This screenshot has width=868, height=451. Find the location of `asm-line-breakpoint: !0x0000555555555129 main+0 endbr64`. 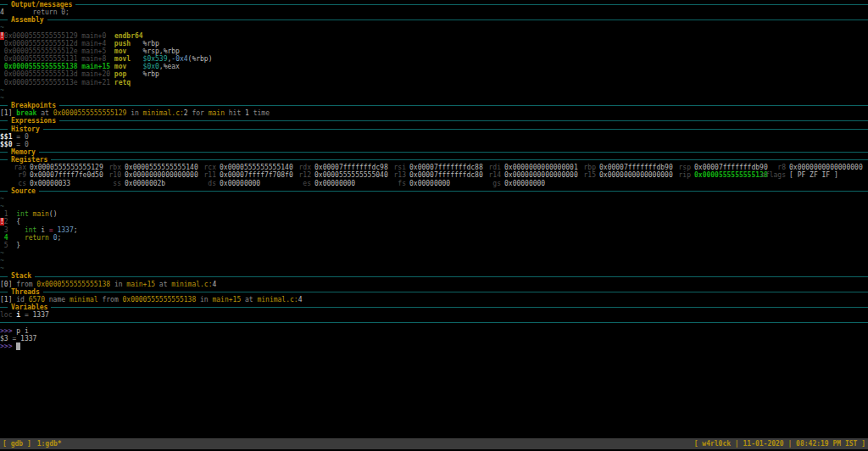

asm-line-breakpoint: !0x0000555555555129 main+0 endbr64 is located at coordinates (434, 36).